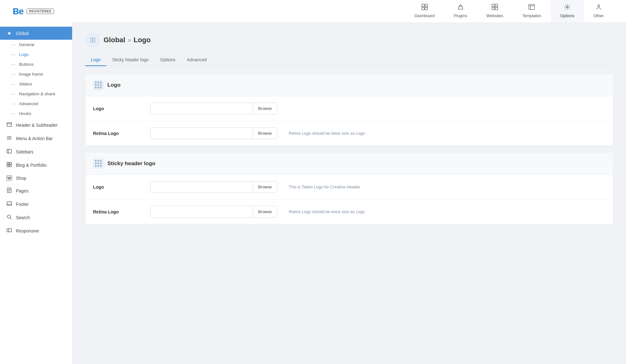 This screenshot has width=626, height=364. What do you see at coordinates (461, 11) in the screenshot?
I see `nav-item-plugins: Plugins` at bounding box center [461, 11].